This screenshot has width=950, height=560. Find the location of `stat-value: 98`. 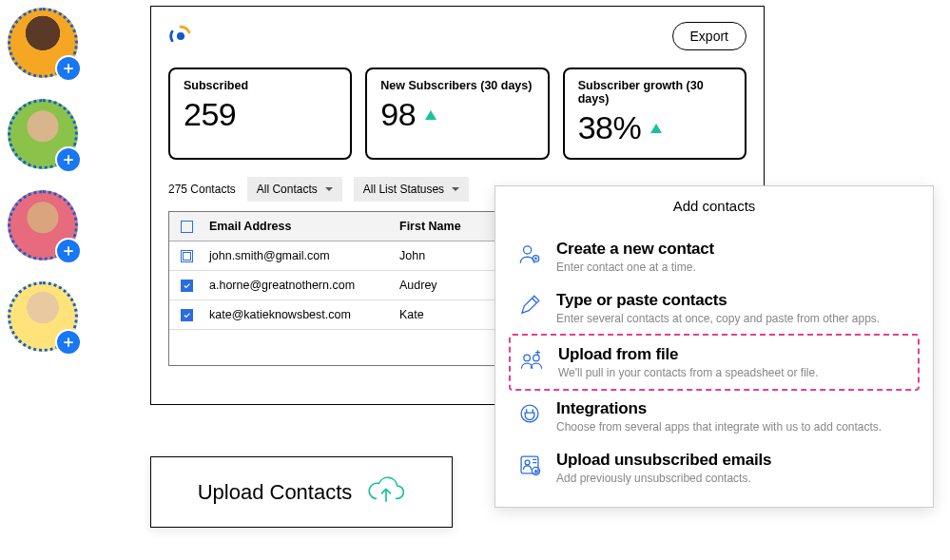

stat-value: 98 is located at coordinates (397, 114).